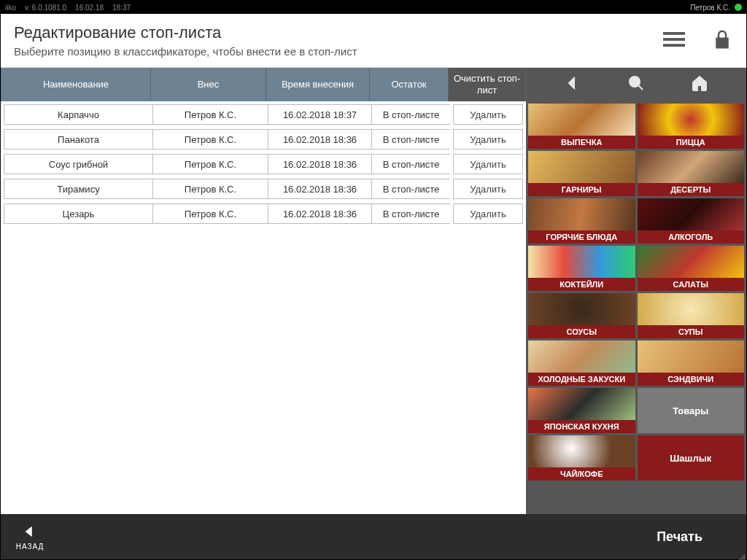 The height and width of the screenshot is (560, 747). What do you see at coordinates (692, 126) in the screenshot?
I see `category-tile: ПИЦЦА` at bounding box center [692, 126].